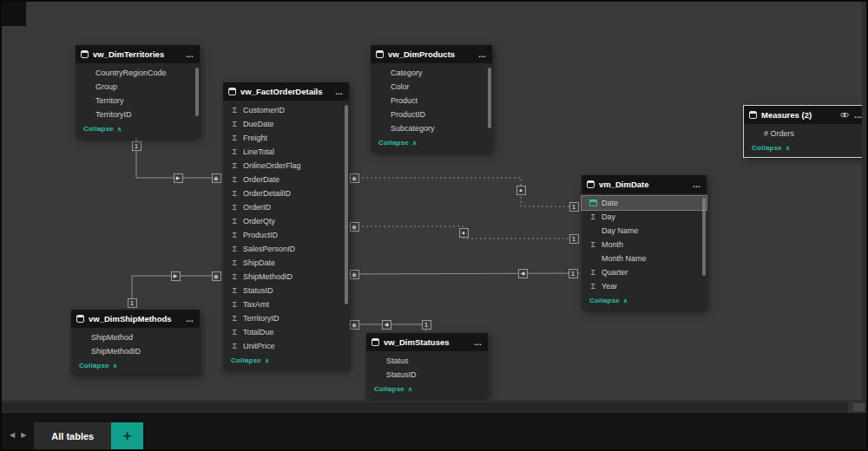 This screenshot has height=451, width=868. Describe the element at coordinates (427, 375) in the screenshot. I see `field-row: StatusID` at that location.